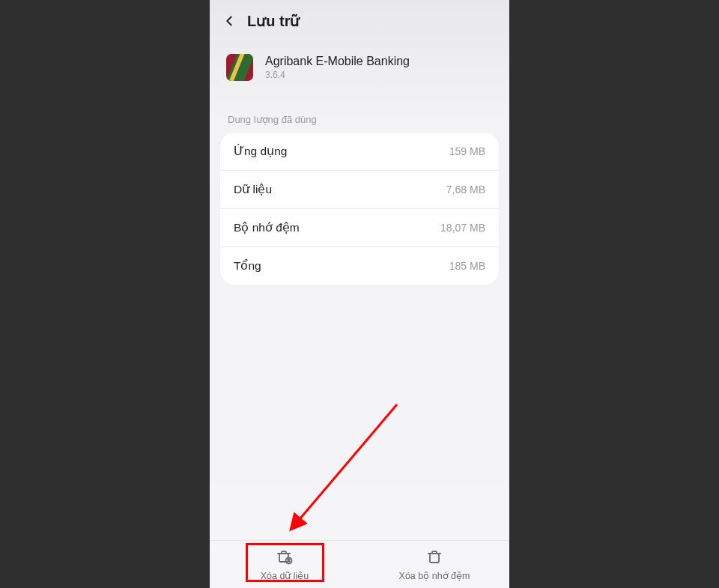 This screenshot has width=719, height=588. What do you see at coordinates (467, 266) in the screenshot?
I see `row-value: 185 MB` at bounding box center [467, 266].